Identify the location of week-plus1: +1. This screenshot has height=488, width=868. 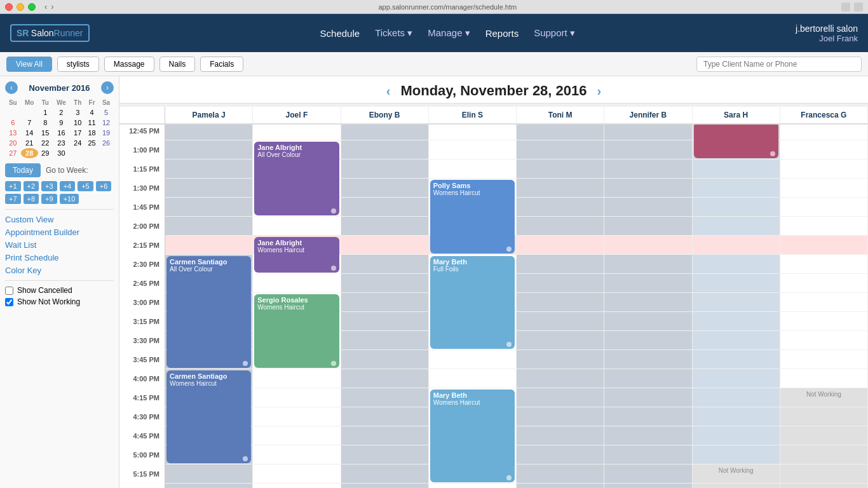
(13, 186).